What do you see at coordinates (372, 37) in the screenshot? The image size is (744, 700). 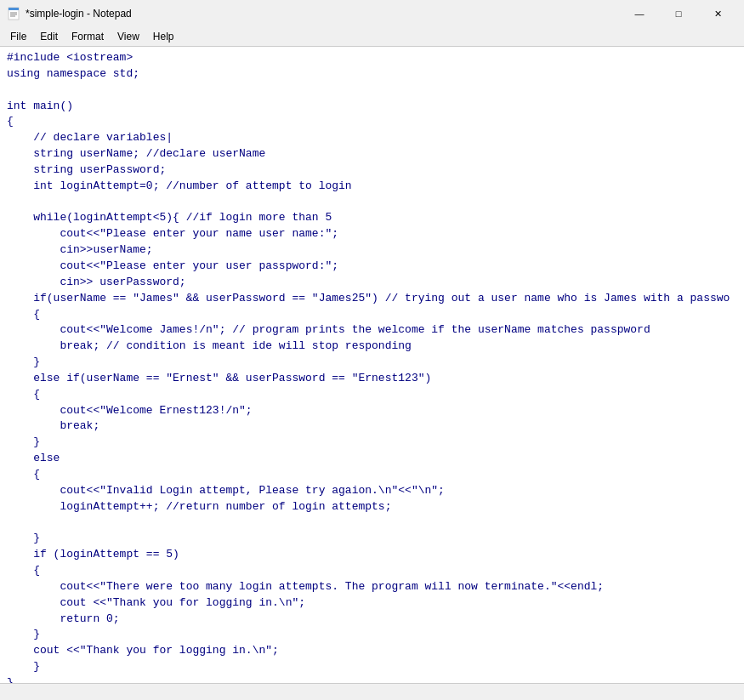 I see `menu-bar: File Edit Format View Help` at bounding box center [372, 37].